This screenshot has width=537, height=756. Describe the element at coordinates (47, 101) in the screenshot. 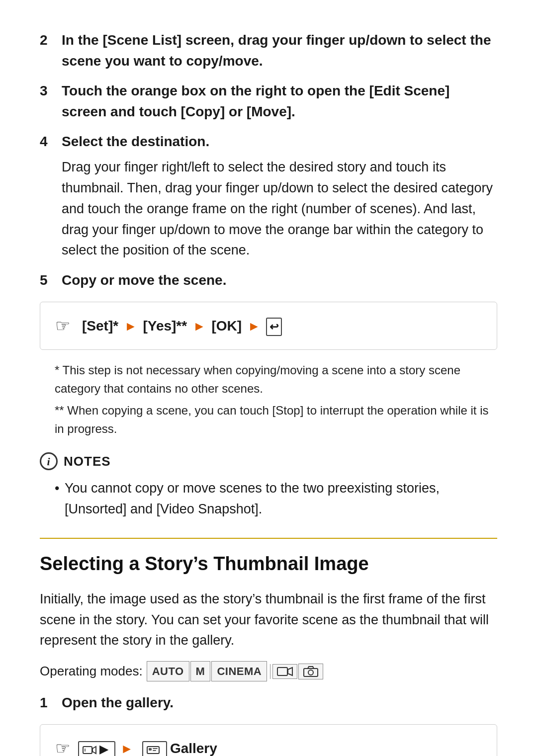

I see `step-3-number: 3` at that location.